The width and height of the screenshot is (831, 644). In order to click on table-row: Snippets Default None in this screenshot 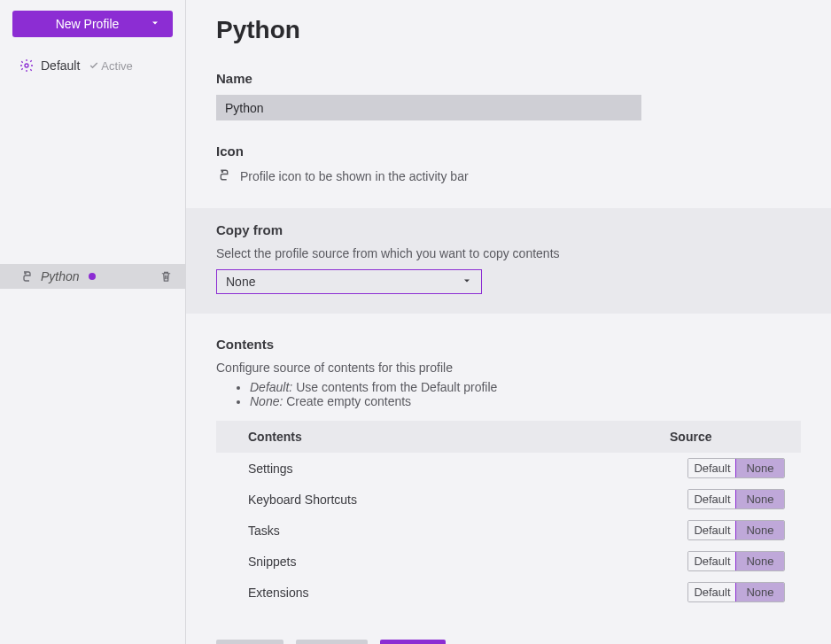, I will do `click(509, 562)`.